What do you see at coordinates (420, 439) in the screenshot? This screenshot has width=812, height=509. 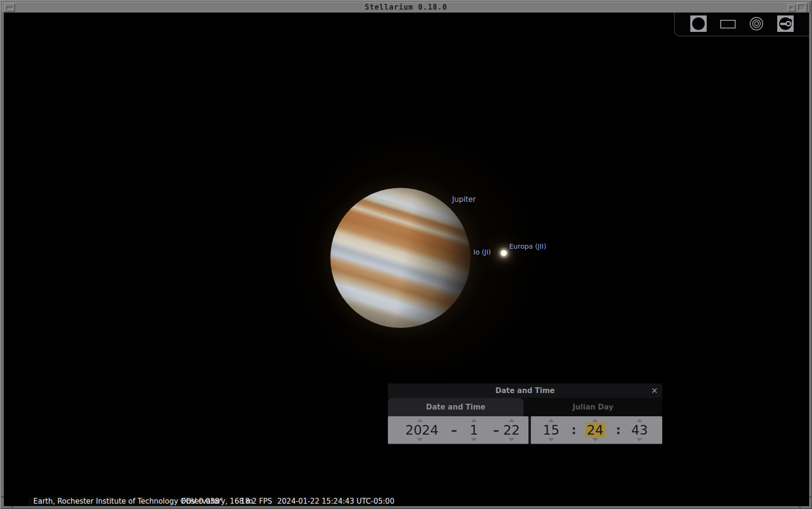 I see `year-down-arrow-icon` at bounding box center [420, 439].